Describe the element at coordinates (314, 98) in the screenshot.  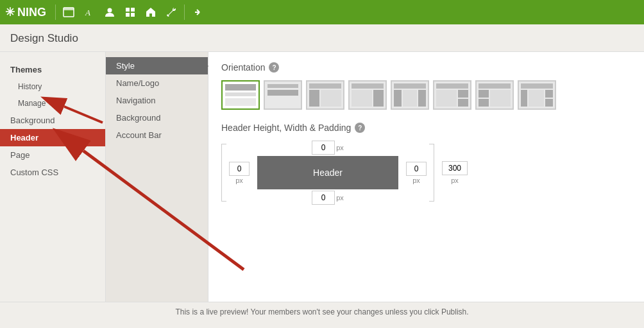
I see `layout3-sidebar` at that location.